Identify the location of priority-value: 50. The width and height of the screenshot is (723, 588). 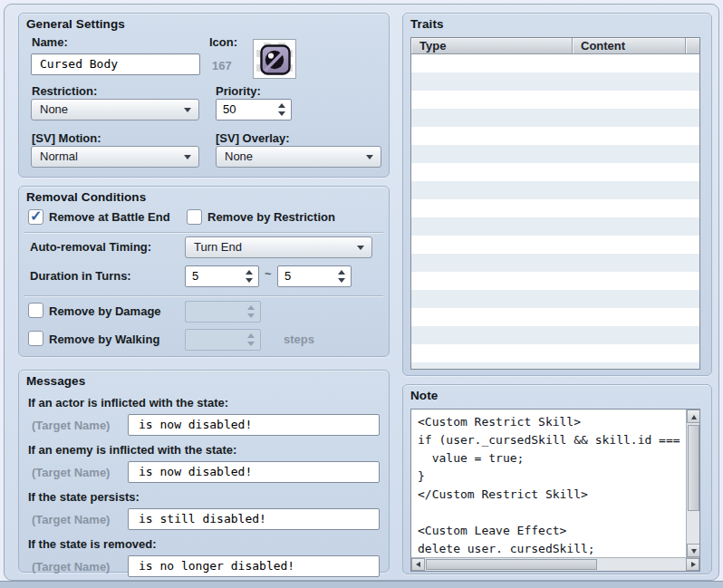
(229, 109).